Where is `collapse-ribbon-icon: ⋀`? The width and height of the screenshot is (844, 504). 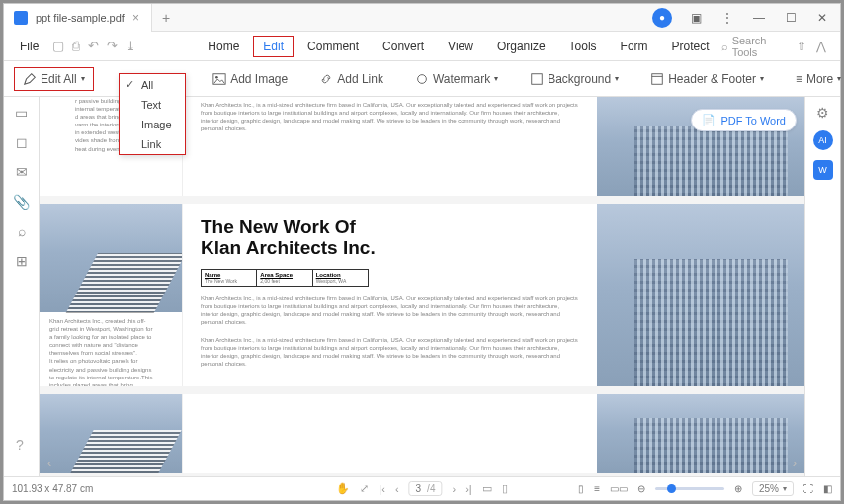 collapse-ribbon-icon: ⋀ is located at coordinates (821, 46).